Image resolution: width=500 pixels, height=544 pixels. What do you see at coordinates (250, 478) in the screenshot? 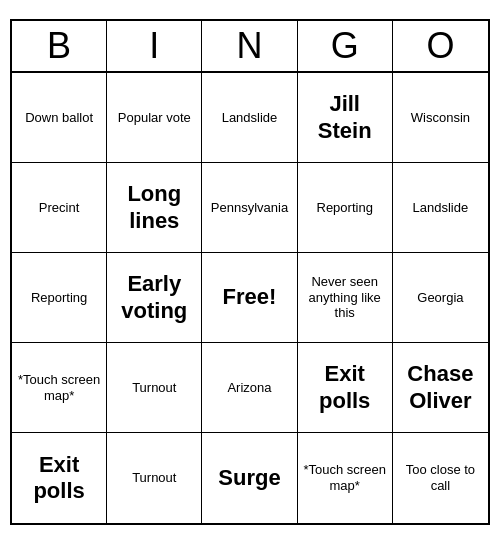
I see `bingo-cell-22: Surge` at bounding box center [250, 478].